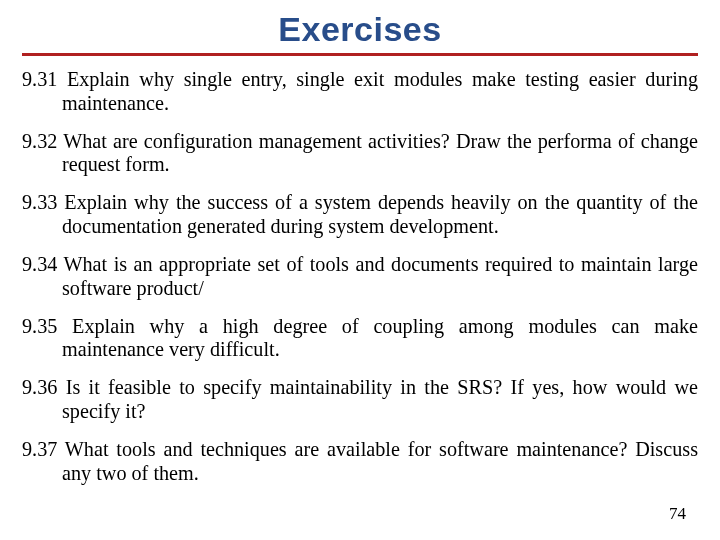  Describe the element at coordinates (40, 449) in the screenshot. I see `item-number: 9.37` at that location.